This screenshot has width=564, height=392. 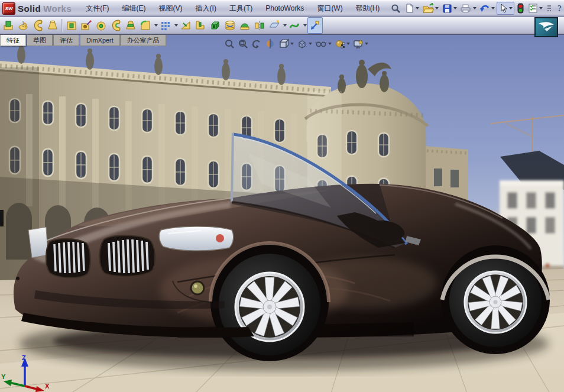 What do you see at coordinates (100, 40) in the screenshot?
I see `tab-dimxpert: DimXpert` at bounding box center [100, 40].